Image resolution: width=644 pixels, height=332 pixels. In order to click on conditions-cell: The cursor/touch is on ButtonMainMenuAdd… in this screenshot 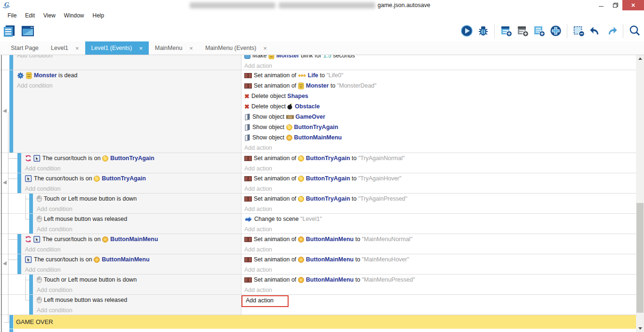, I will do `click(131, 244)`.